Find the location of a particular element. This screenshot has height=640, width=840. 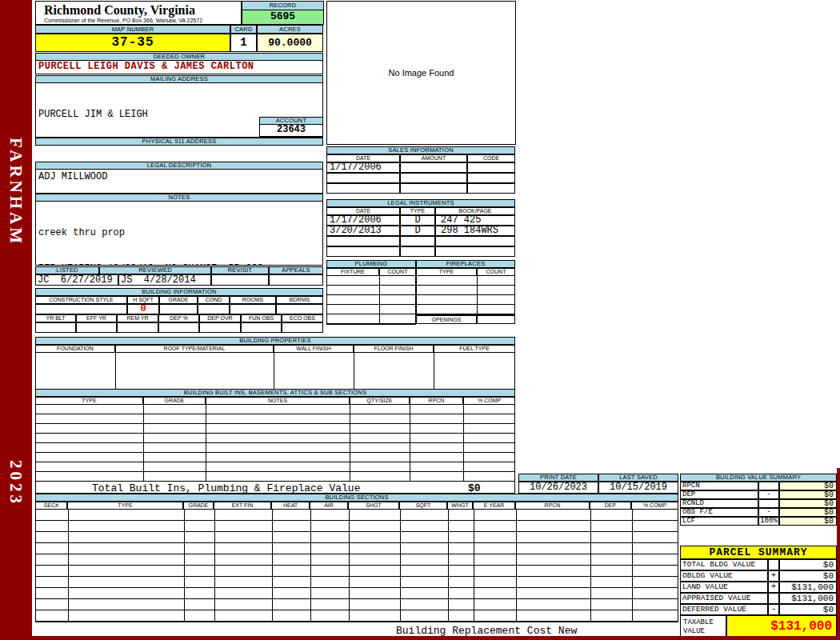

parcel-label: OBLDG VALUE is located at coordinates (724, 576).